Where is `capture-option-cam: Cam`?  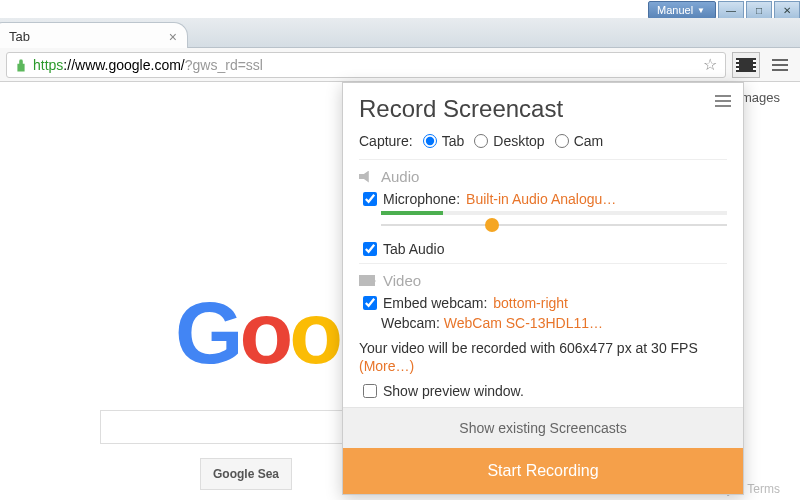
capture-option-cam: Cam is located at coordinates (580, 141).